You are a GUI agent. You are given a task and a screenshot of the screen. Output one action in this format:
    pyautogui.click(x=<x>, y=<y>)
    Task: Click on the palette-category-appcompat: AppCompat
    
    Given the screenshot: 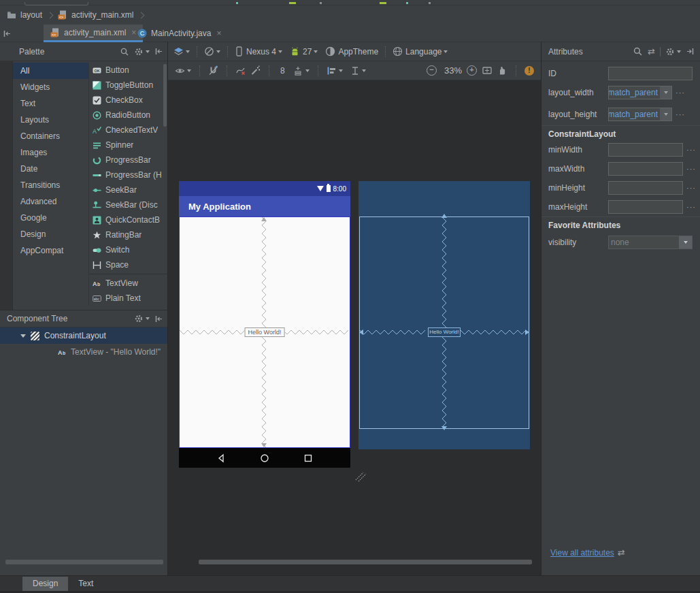 What is the action you would take?
    pyautogui.click(x=50, y=251)
    